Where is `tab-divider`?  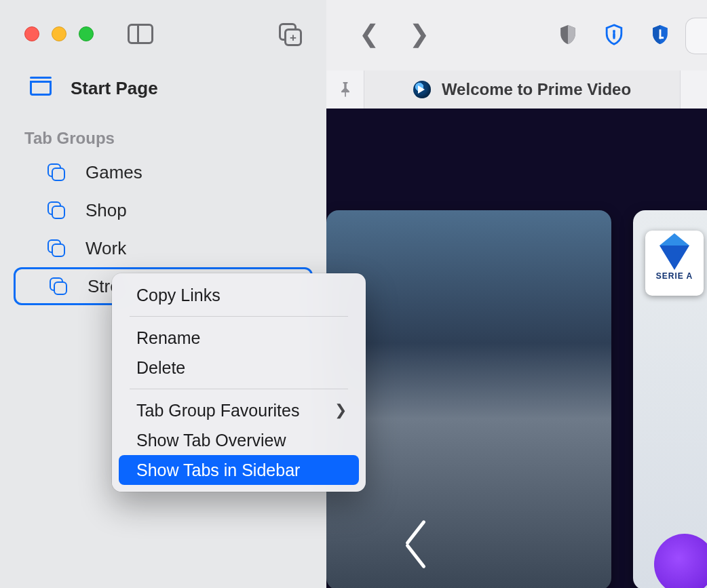
tab-divider is located at coordinates (693, 90).